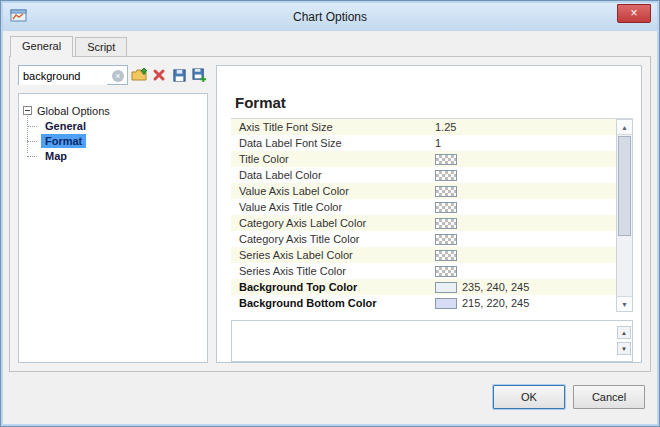 This screenshot has height=427, width=660. I want to click on value-text: 1.25, so click(446, 127).